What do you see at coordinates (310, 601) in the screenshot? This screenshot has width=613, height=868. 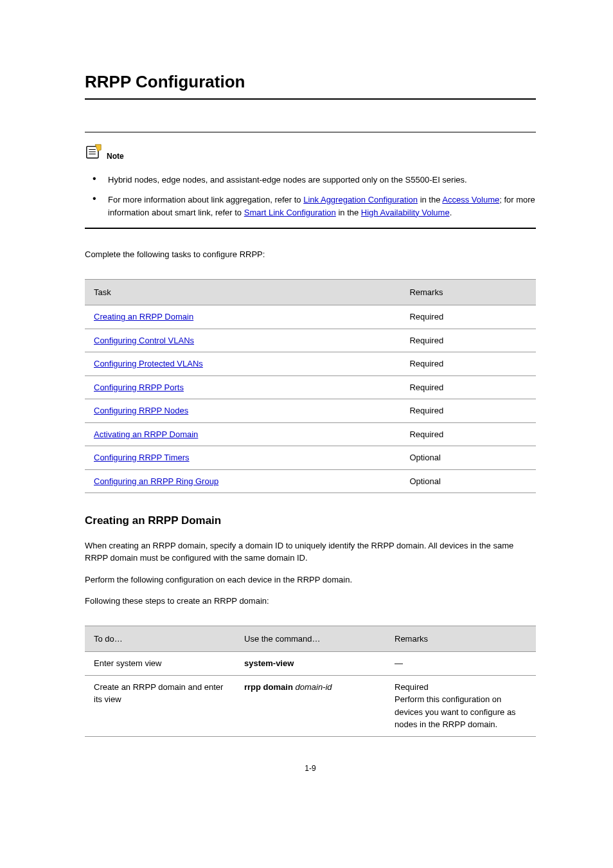 I see `section-paragraph: Following these steps to create an RRPP …` at bounding box center [310, 601].